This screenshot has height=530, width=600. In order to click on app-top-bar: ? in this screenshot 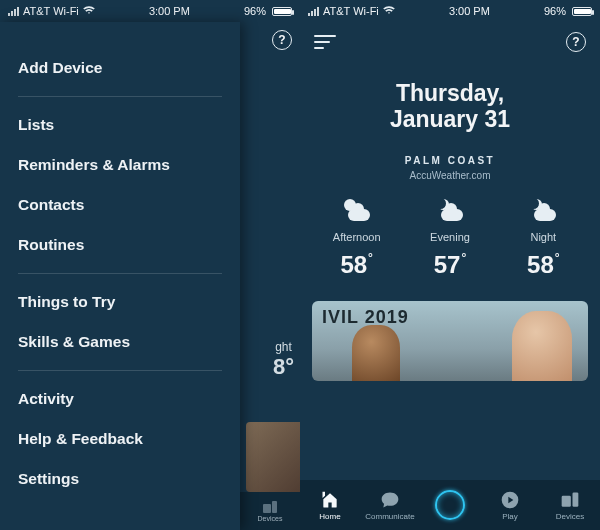, I will do `click(450, 39)`.